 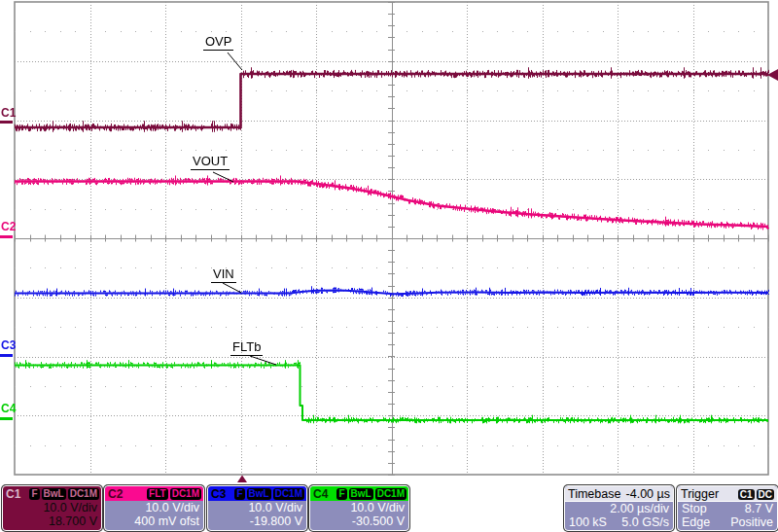 I want to click on channel-offset-value: -30.500 V, so click(x=360, y=521).